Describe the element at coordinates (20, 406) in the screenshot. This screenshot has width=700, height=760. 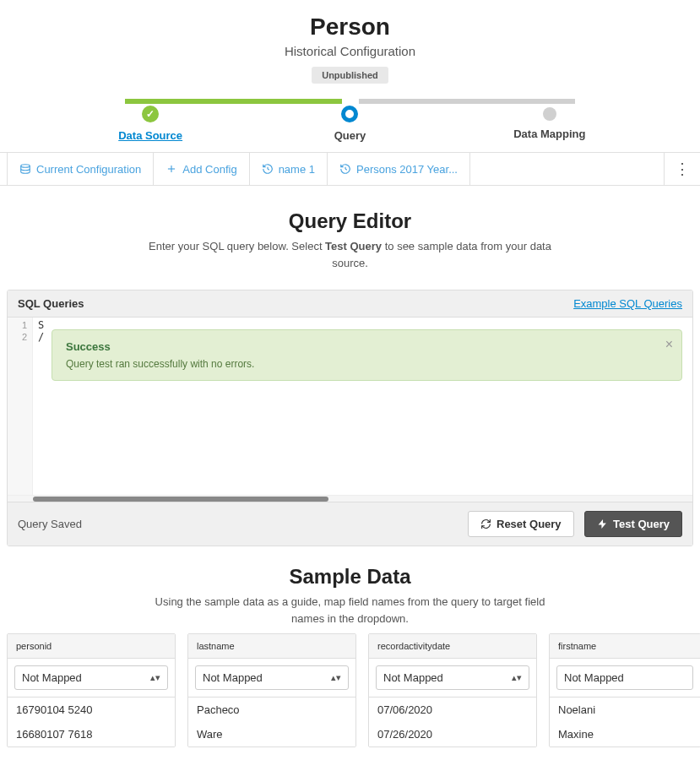
I see `line-gutter: 1 2` at that location.